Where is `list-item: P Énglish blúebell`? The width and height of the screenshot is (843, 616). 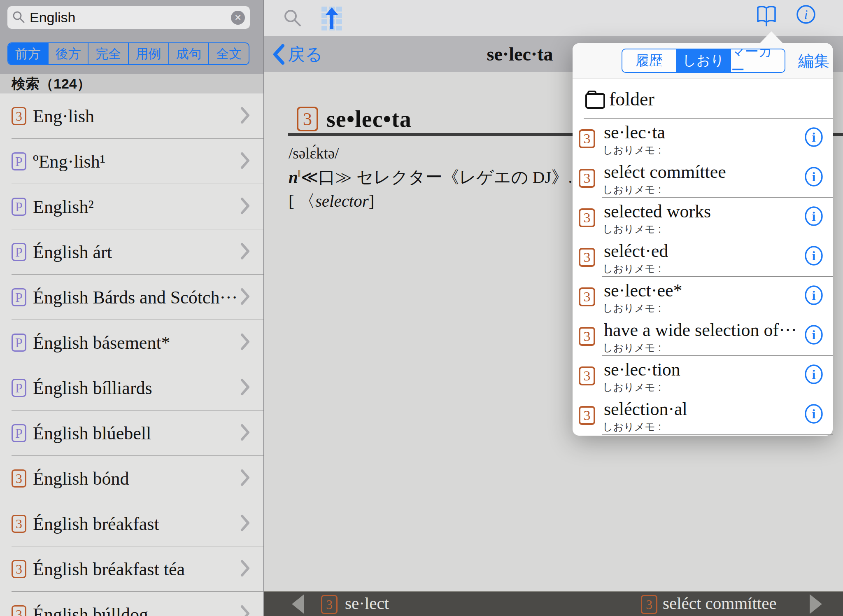 list-item: P Énglish blúebell is located at coordinates (132, 433).